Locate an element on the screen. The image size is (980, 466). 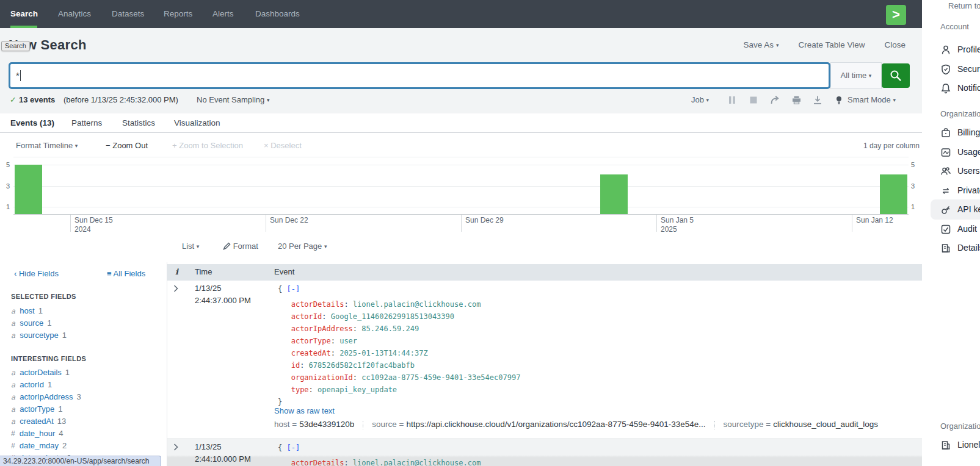
splunk-logo: > is located at coordinates (896, 15).